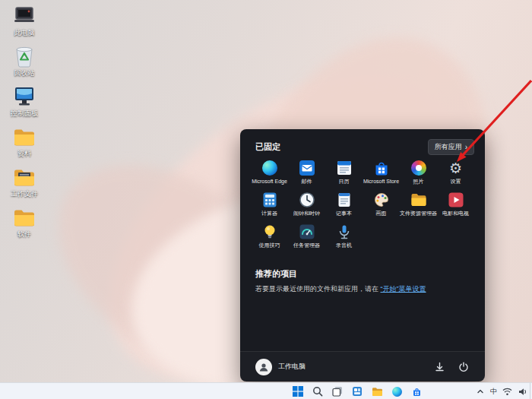 This screenshot has height=399, width=532. I want to click on app-calendar: 日历, so click(344, 172).